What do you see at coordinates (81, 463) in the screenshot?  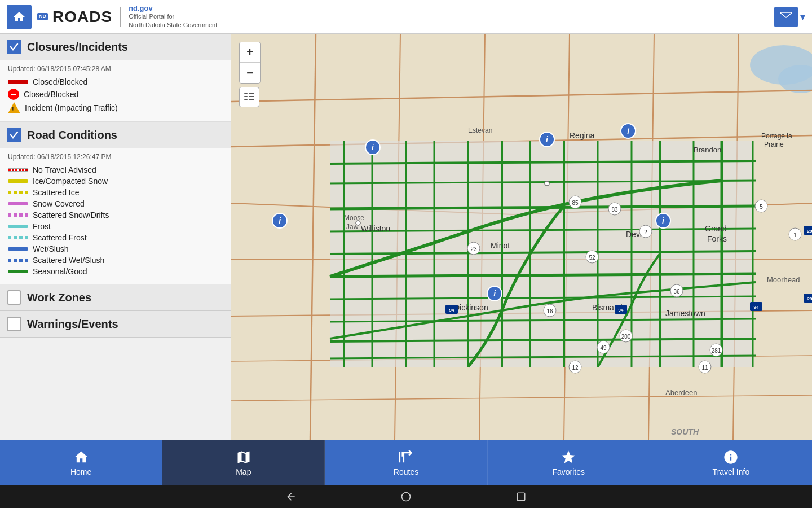 I see `nav-home: Home` at bounding box center [81, 463].